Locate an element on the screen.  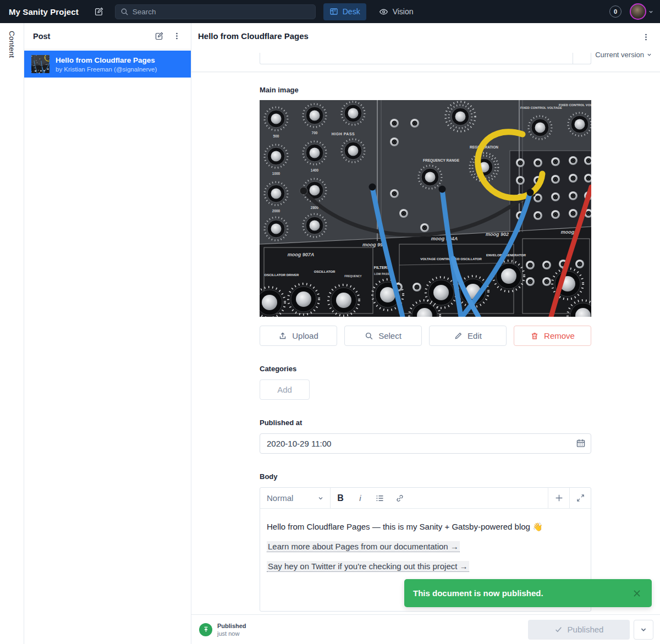
bullet-list-icon is located at coordinates (380, 498).